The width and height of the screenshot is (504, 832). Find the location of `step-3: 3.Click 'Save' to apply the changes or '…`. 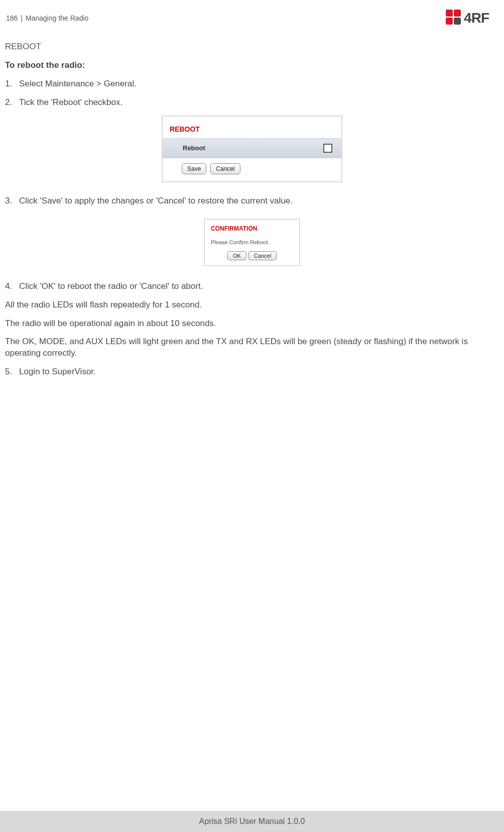

step-3: 3.Click 'Save' to apply the changes or '… is located at coordinates (252, 201).